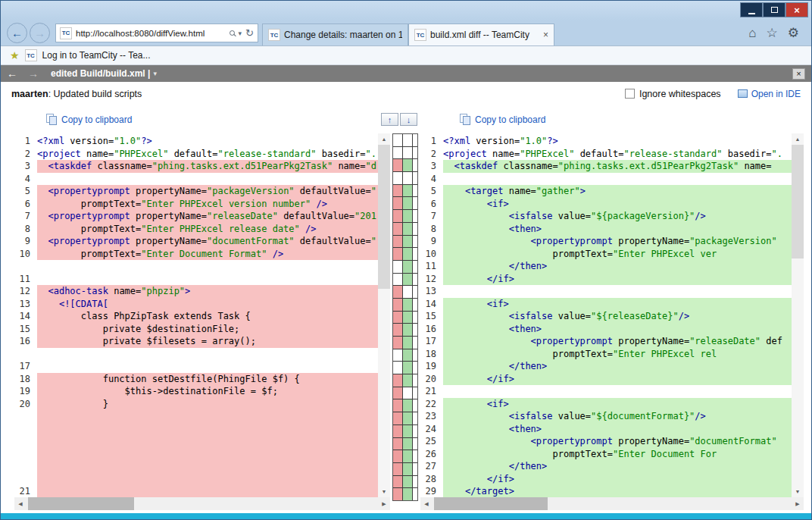 The width and height of the screenshot is (812, 520). I want to click on diff-viewer-header: ← → edited Build/build.xml | ▾ ×, so click(406, 74).